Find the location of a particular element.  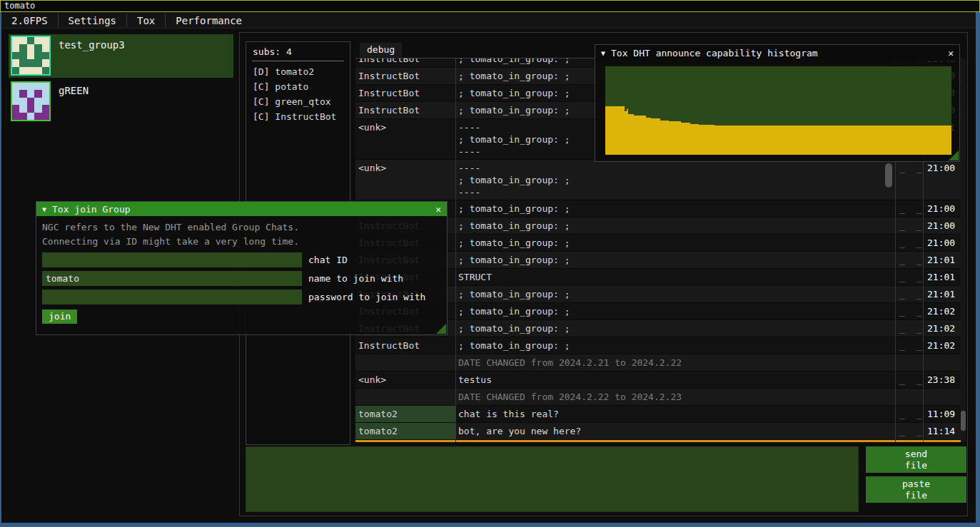

join-field-row: password to join with is located at coordinates (241, 297).